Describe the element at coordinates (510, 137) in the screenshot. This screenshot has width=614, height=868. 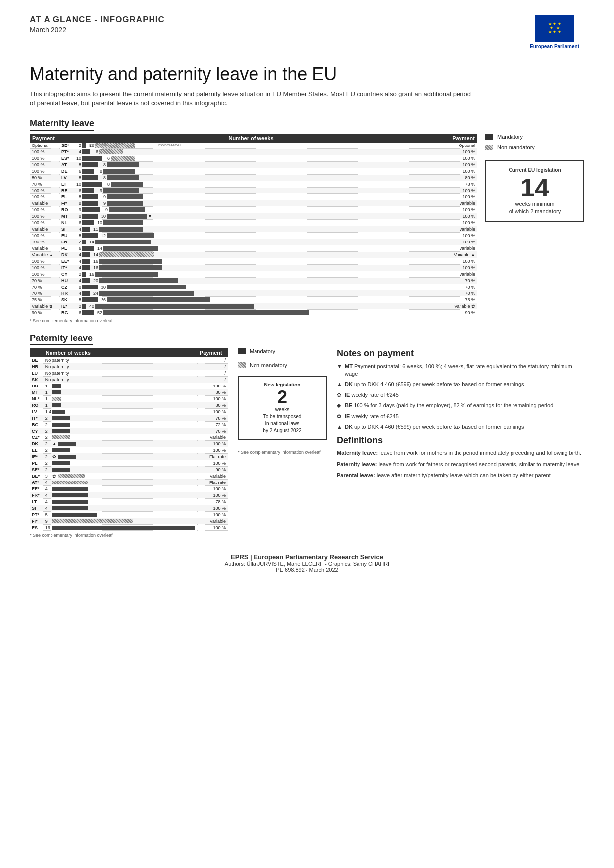
I see `mandatory-label: Mandatory` at that location.